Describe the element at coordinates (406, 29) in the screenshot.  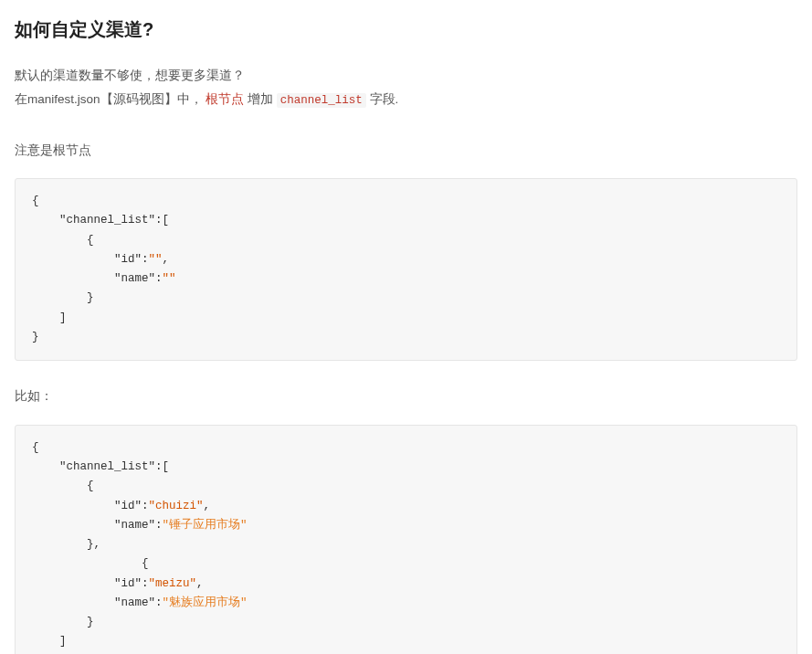
I see `page-heading: 如何自定义渠道?` at that location.